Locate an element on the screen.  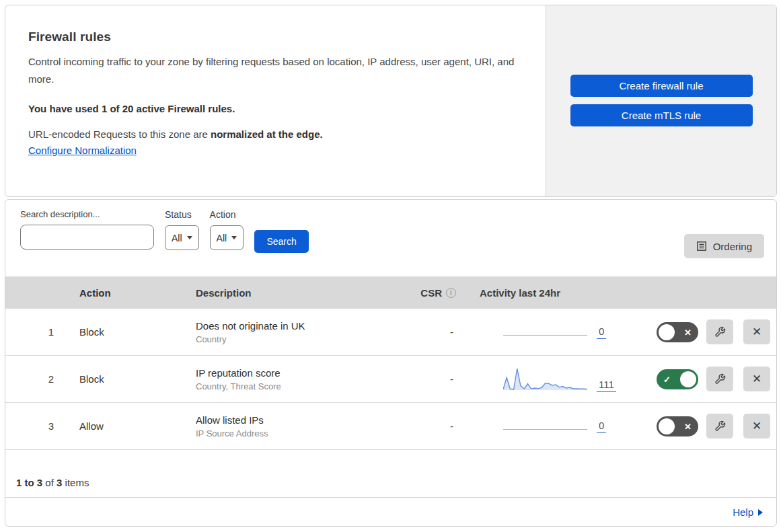
action-label: Action is located at coordinates (227, 215).